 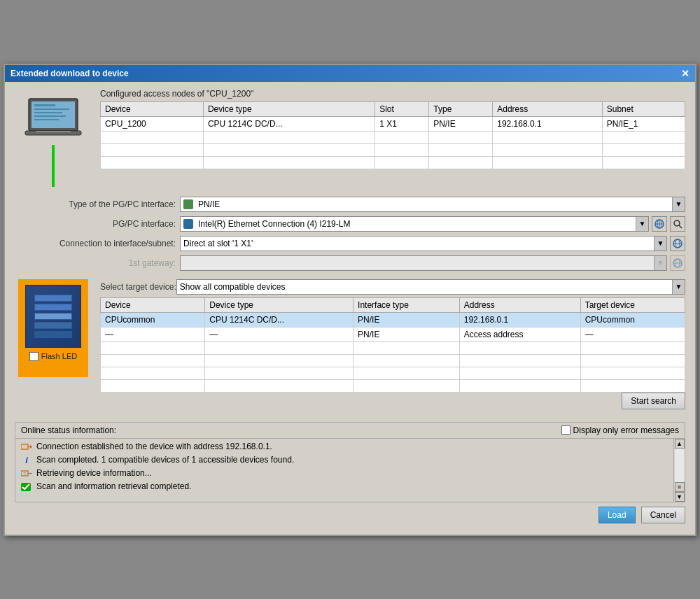 What do you see at coordinates (678, 224) in the screenshot?
I see `search-network-button` at bounding box center [678, 224].